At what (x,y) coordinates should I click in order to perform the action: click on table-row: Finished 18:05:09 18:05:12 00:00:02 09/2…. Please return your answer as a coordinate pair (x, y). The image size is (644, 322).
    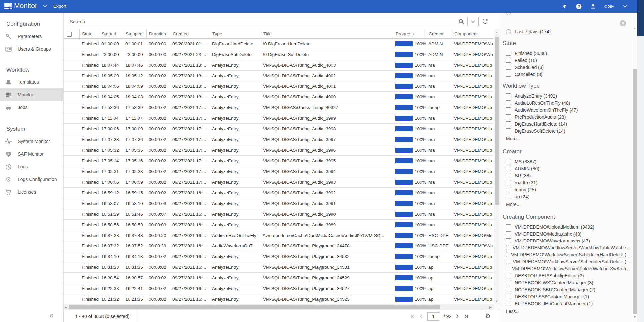
    Looking at the image, I should click on (279, 76).